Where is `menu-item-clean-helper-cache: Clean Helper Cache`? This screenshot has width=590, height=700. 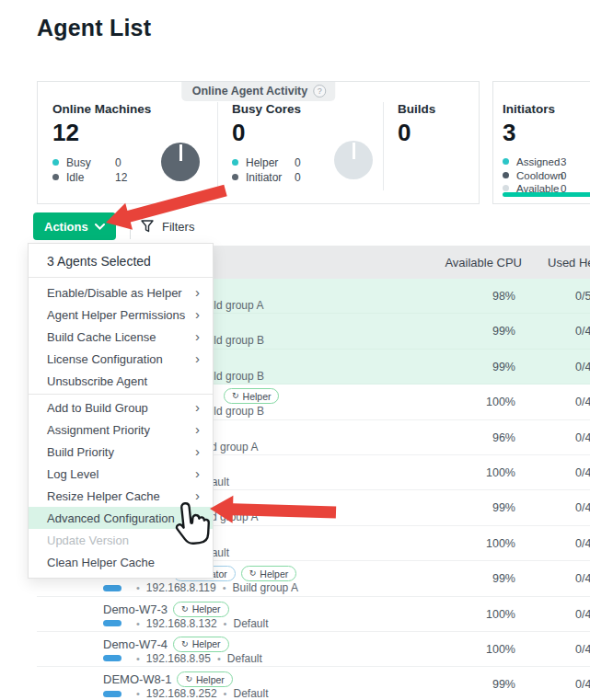 menu-item-clean-helper-cache: Clean Helper Cache is located at coordinates (121, 562).